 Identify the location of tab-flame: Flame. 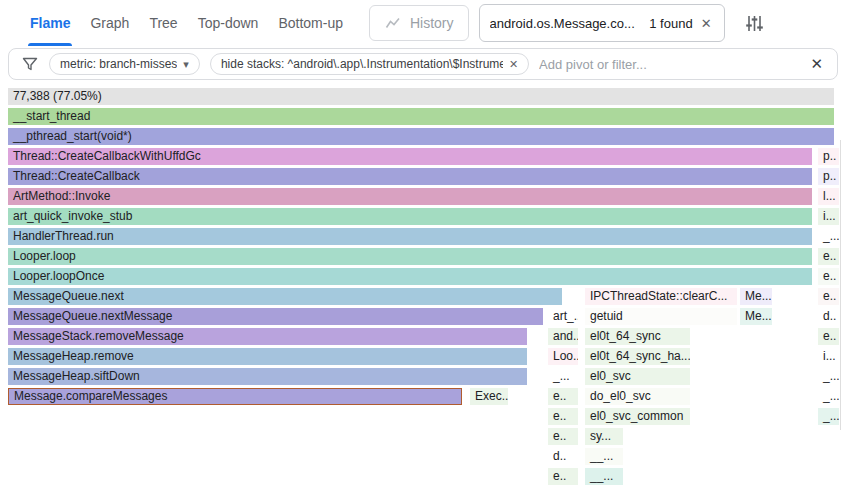
(50, 23).